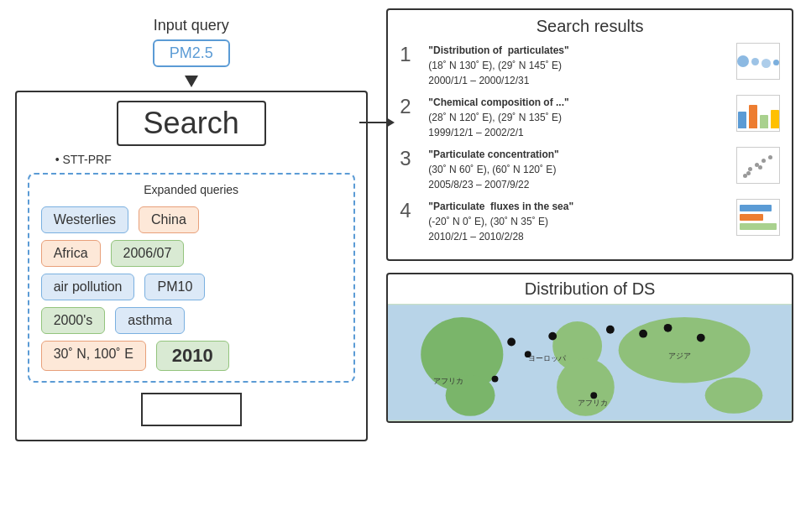 This screenshot has height=532, width=806. Describe the element at coordinates (680, 356) in the screenshot. I see `svg-text: アジア` at that location.